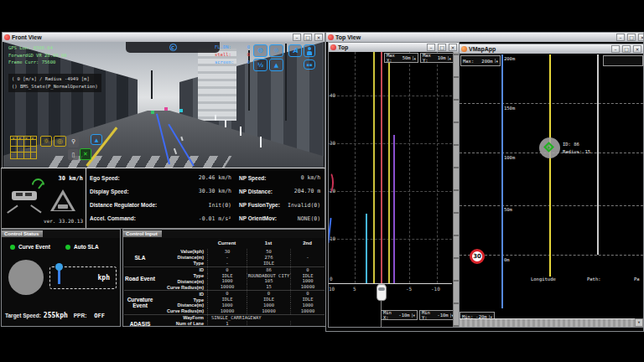 This screenshot has width=644, height=362. What do you see at coordinates (286, 82) in the screenshot?
I see `utility-pole` at bounding box center [286, 82].